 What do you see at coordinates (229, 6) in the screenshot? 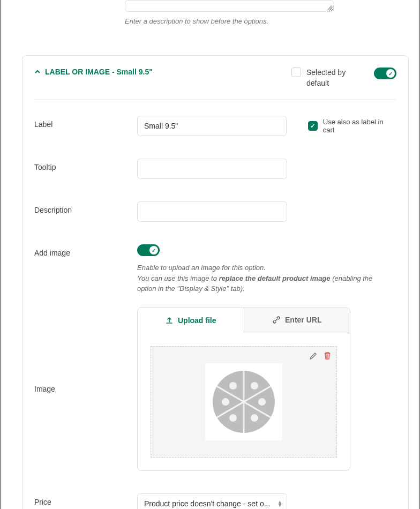
I see `description-textarea` at bounding box center [229, 6].